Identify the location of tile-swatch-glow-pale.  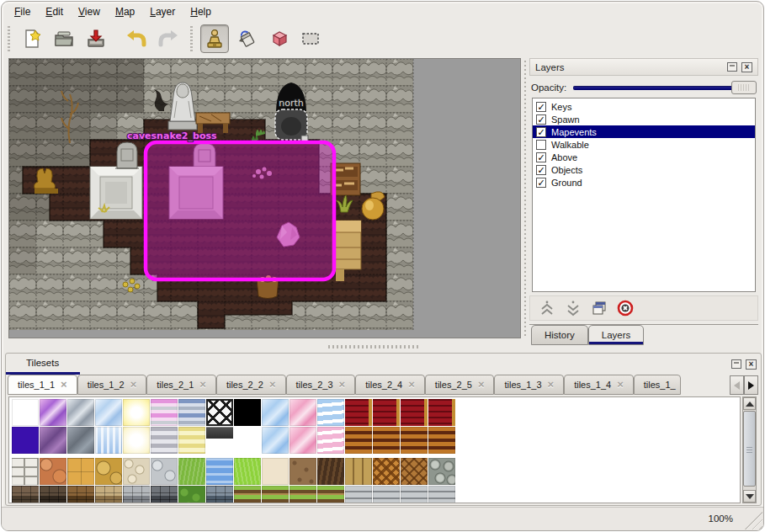
(136, 440).